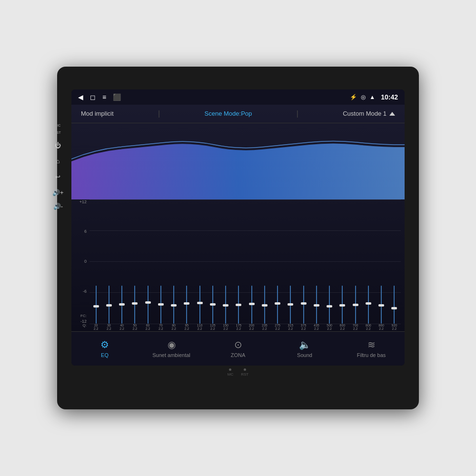 This screenshot has height=476, width=476. I want to click on freq-row-860: 8602.2, so click(382, 327).